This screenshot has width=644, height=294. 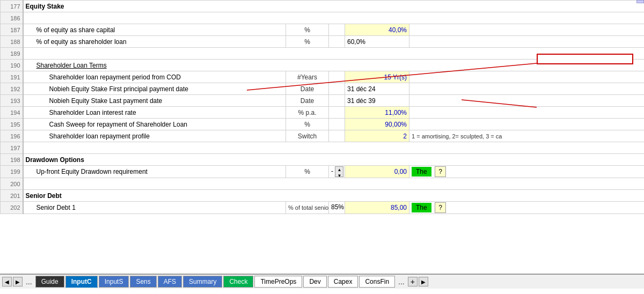 What do you see at coordinates (155, 124) in the screenshot?
I see `row-label: Cash Sweep for repayment of Shareholder …` at bounding box center [155, 124].